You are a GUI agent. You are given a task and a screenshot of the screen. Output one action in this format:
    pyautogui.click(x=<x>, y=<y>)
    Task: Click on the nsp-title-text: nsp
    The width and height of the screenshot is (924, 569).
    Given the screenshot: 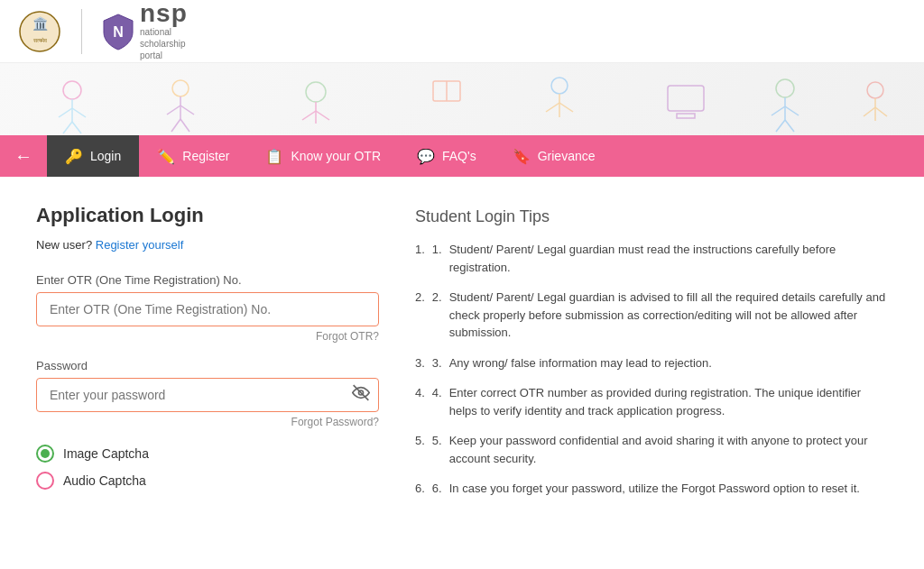 What is the action you would take?
    pyautogui.click(x=164, y=14)
    